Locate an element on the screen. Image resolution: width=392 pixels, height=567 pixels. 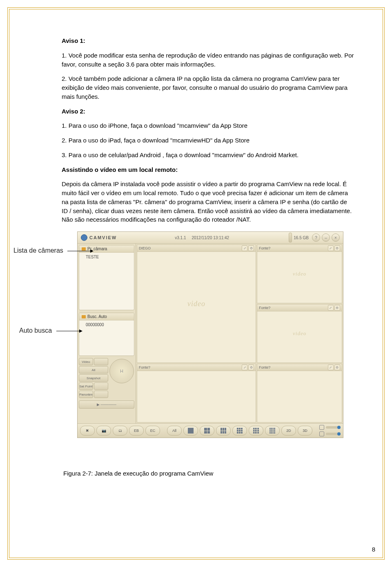
remote-heading: Assistindo o vídeo em um local remoto: is located at coordinates (208, 170).